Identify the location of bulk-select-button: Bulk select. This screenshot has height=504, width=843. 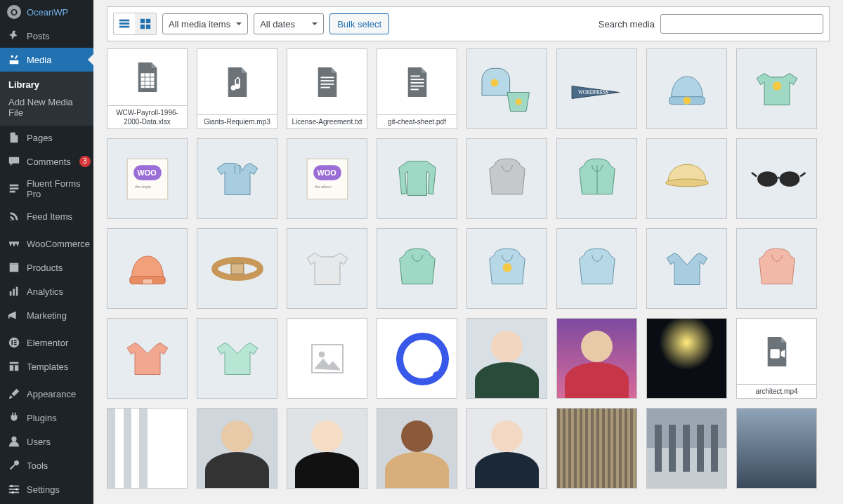
(360, 24).